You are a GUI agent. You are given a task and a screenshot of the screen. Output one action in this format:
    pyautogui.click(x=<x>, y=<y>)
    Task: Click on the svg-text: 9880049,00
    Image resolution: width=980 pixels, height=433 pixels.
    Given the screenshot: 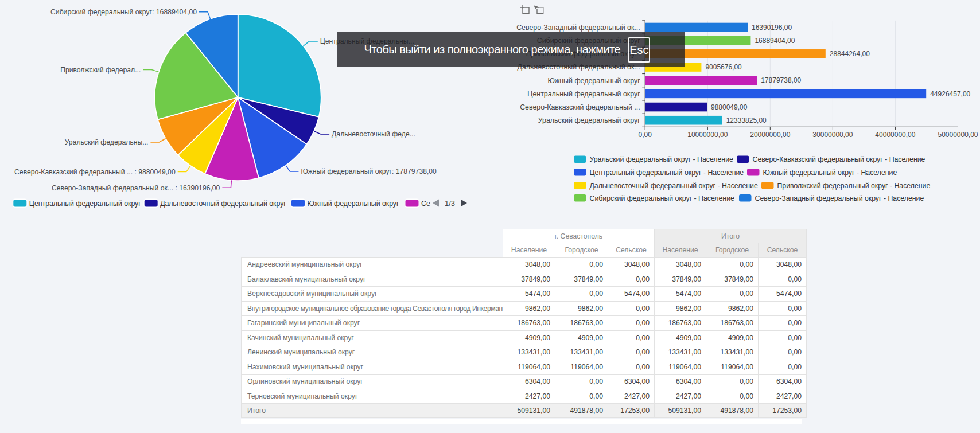 What is the action you would take?
    pyautogui.click(x=729, y=107)
    